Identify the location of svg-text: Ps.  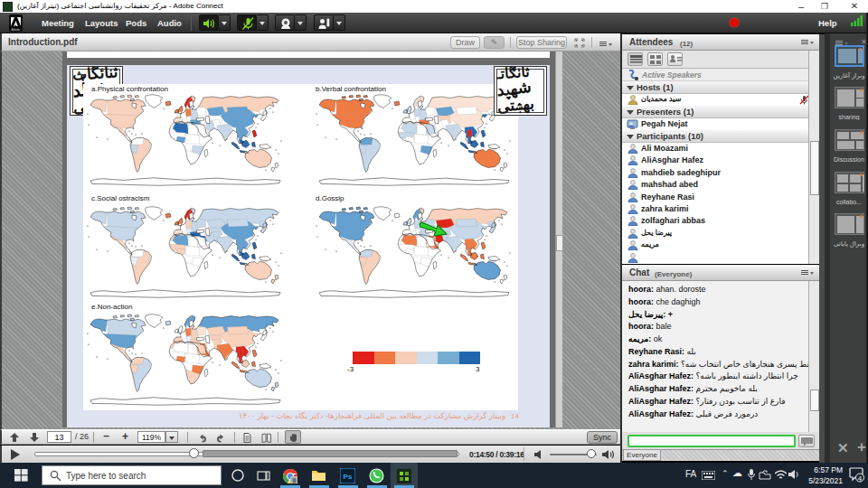
(348, 477).